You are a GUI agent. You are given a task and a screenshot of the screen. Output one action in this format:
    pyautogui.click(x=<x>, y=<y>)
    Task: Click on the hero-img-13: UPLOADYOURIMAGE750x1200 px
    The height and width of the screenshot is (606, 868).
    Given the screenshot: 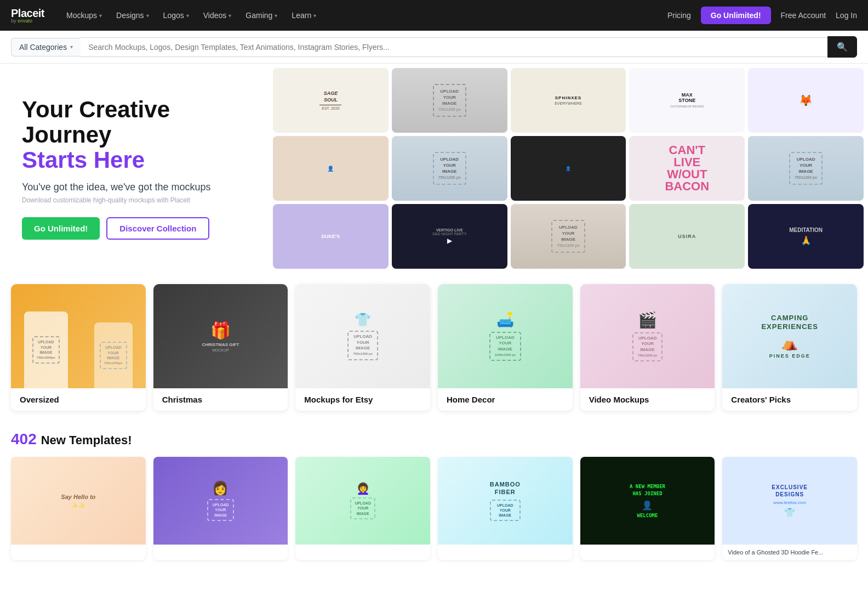 What is the action you would take?
    pyautogui.click(x=569, y=236)
    